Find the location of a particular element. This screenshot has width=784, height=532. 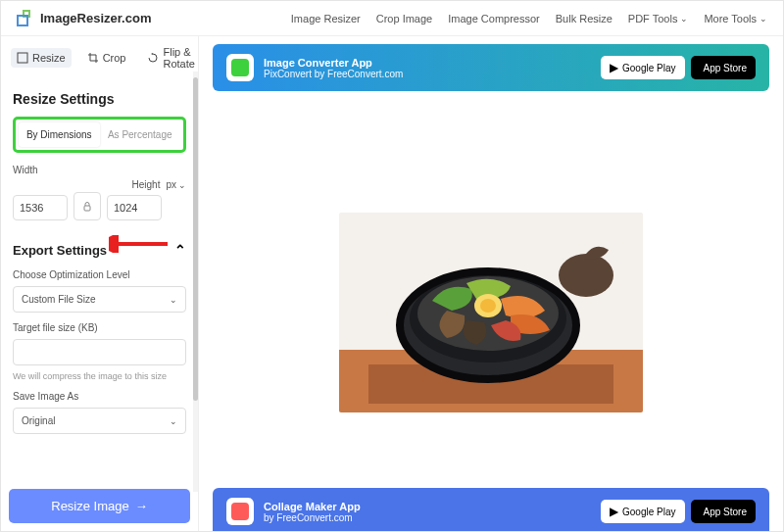

promo-banner-bottom: Collage Maker App by FreeConvert.com ▶Go… is located at coordinates (491, 509).